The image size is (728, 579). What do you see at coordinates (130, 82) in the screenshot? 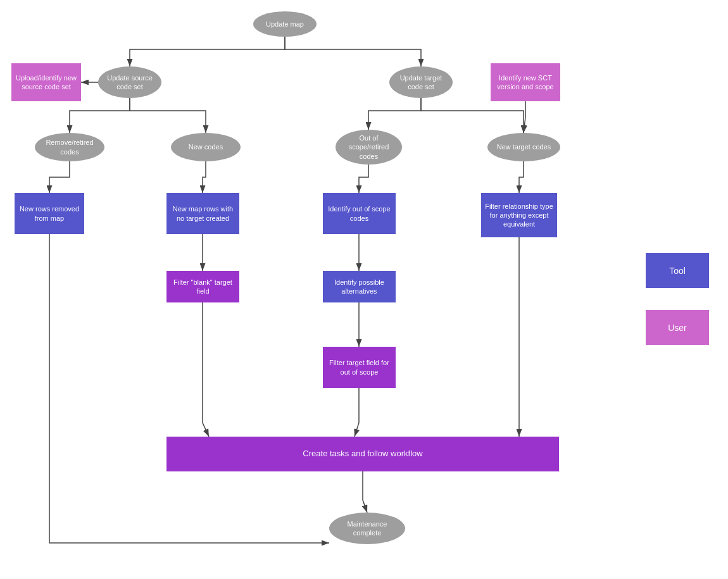
I see `update-source-node: Update source code set` at bounding box center [130, 82].